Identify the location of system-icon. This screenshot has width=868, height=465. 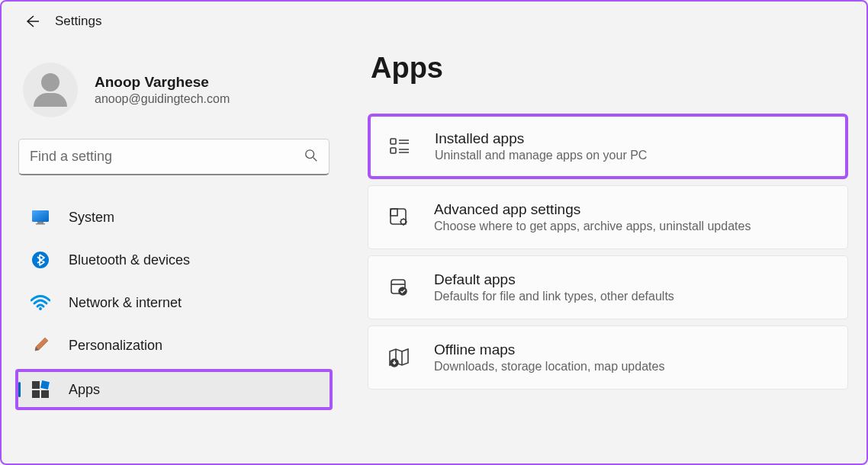
(40, 217).